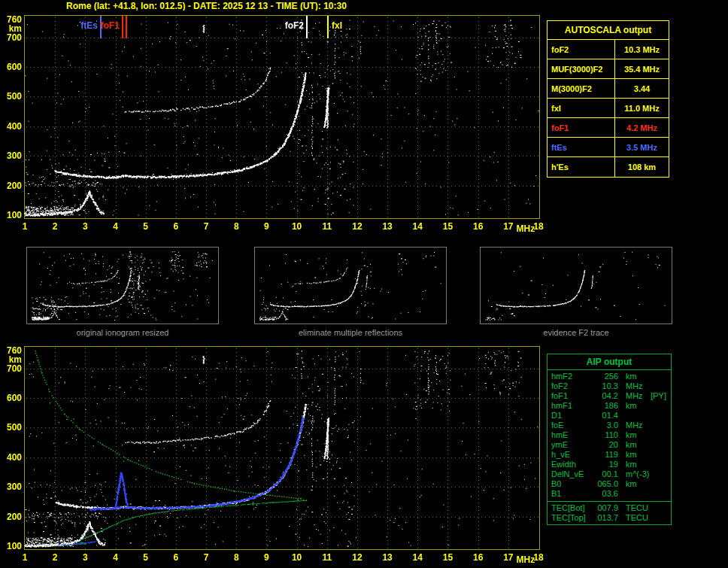  Describe the element at coordinates (572, 445) in the screenshot. I see `aip-name: ymE` at that location.